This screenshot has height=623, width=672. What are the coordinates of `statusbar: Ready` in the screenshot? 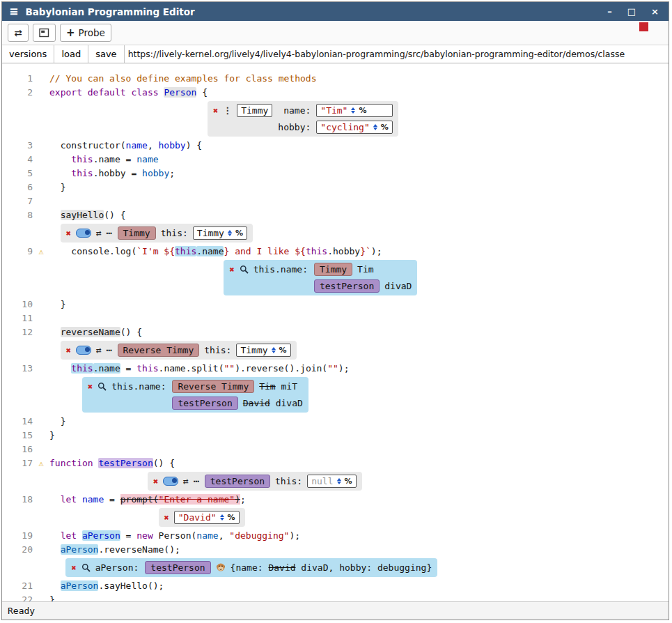 It's located at (336, 610).